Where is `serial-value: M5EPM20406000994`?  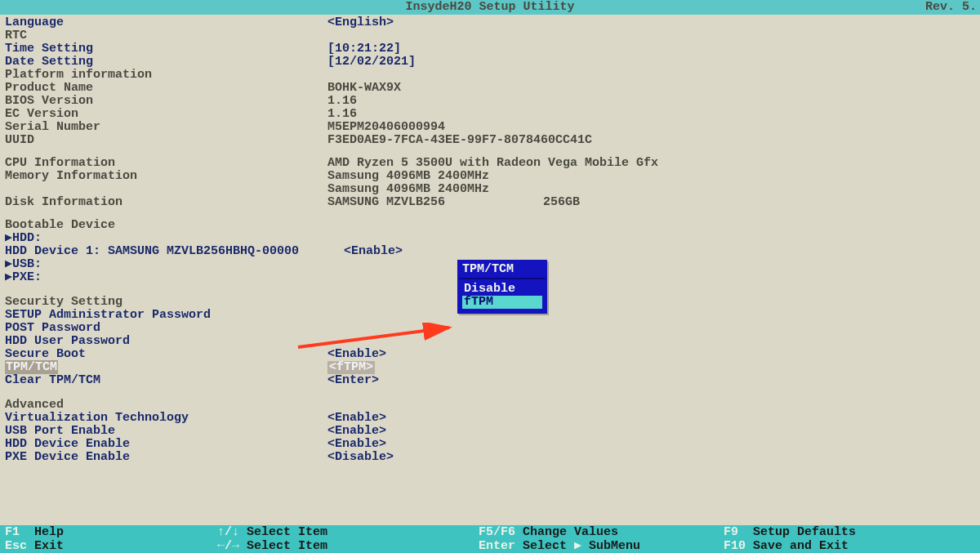
serial-value: M5EPM20406000994 is located at coordinates (652, 127).